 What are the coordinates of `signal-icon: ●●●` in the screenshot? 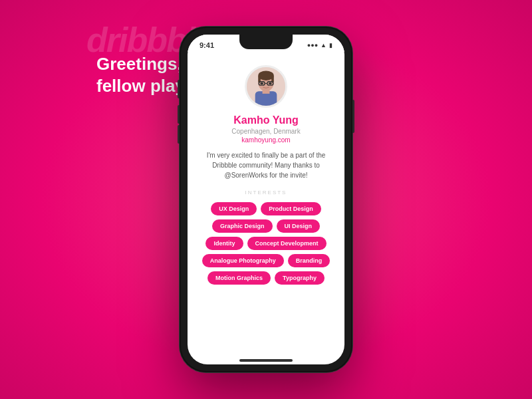 It's located at (313, 45).